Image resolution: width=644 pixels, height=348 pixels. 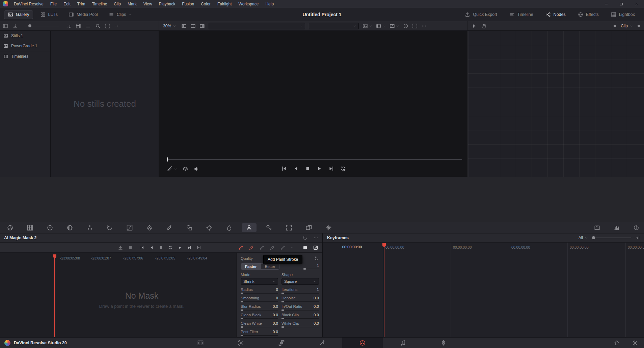 I want to click on param-radius: Radius0, so click(x=259, y=291).